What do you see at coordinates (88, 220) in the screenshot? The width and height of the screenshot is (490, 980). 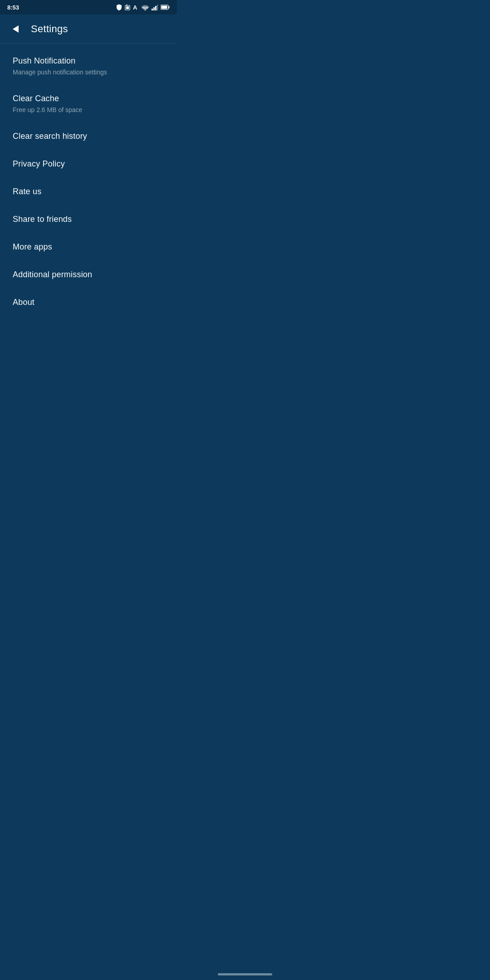 I see `share-to-friends-title: Share to friends` at bounding box center [88, 220].